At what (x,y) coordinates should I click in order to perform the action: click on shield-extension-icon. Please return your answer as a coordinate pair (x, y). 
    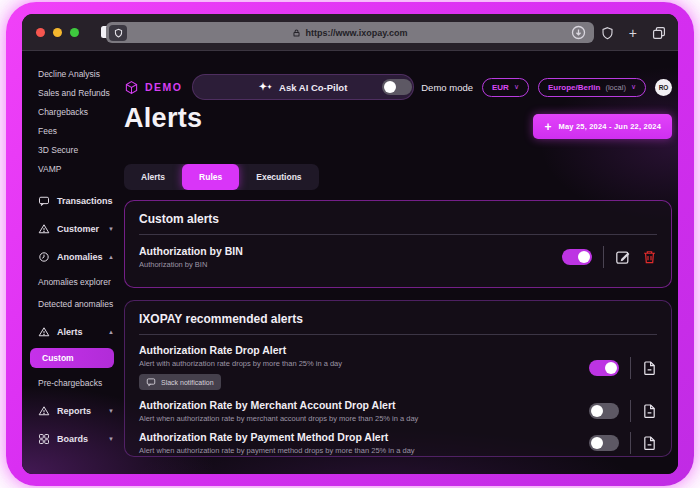
    Looking at the image, I should click on (118, 33).